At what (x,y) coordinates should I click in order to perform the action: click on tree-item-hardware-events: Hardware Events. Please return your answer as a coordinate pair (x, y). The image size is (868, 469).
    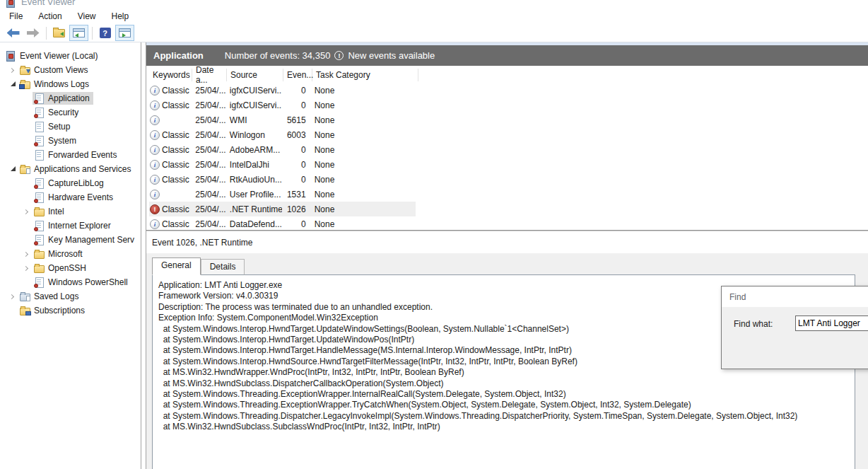
    Looking at the image, I should click on (71, 197).